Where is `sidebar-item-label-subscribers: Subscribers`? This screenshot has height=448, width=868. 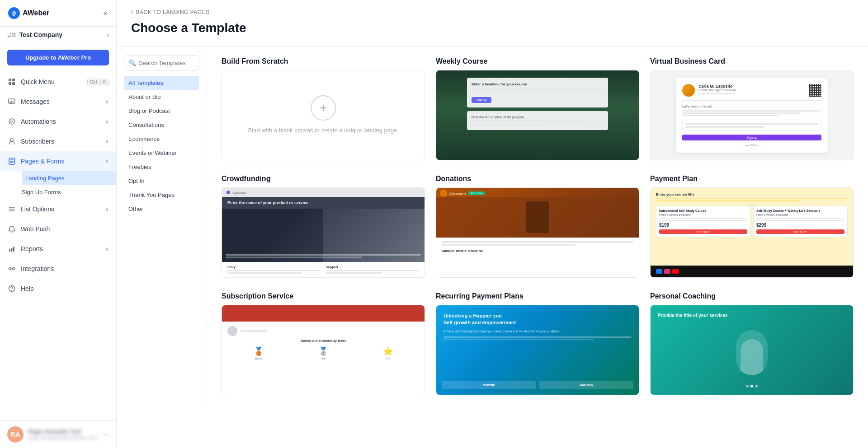 sidebar-item-label-subscribers: Subscribers is located at coordinates (61, 141).